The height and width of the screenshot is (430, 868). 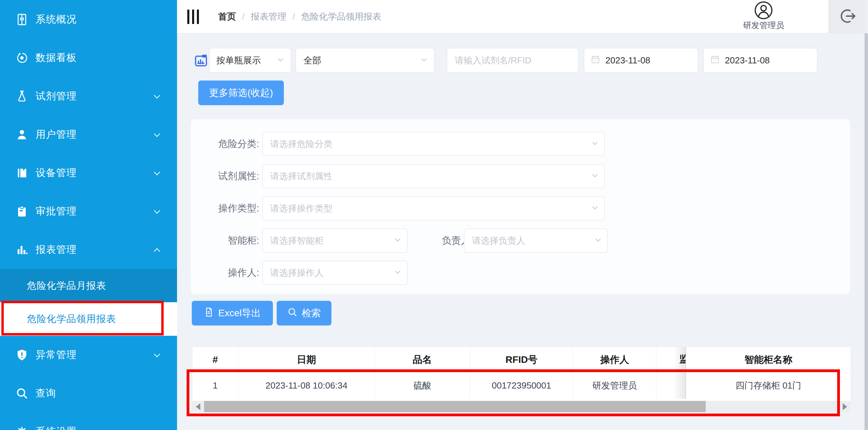 What do you see at coordinates (225, 176) in the screenshot?
I see `reagent-attr-label: 试剂属性:` at bounding box center [225, 176].